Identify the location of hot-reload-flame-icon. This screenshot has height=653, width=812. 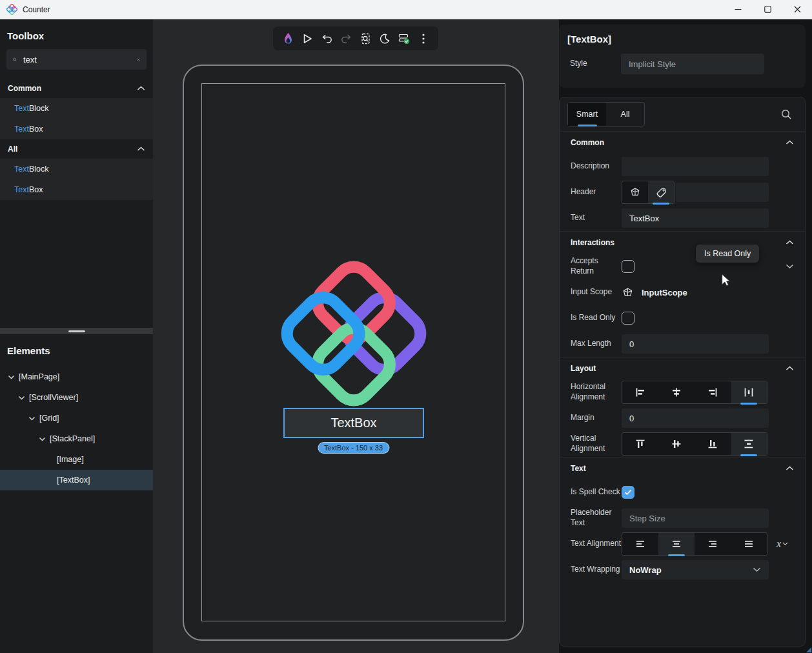
(288, 39).